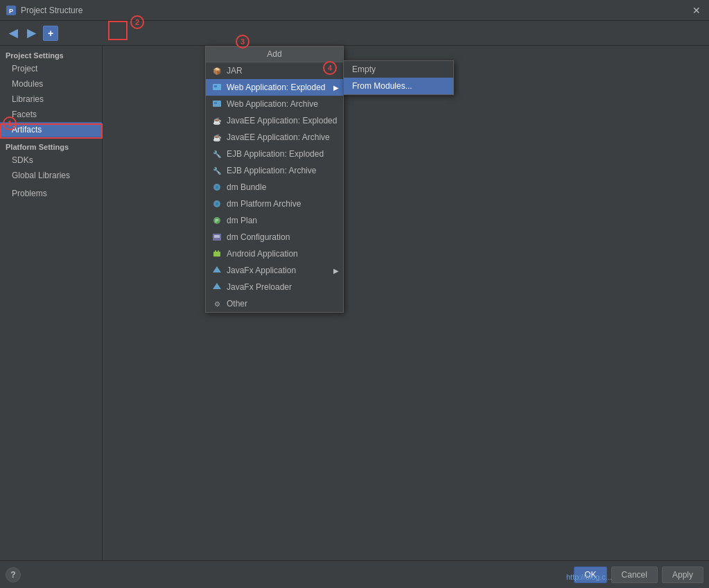  I want to click on annotation-4: 4, so click(330, 68).